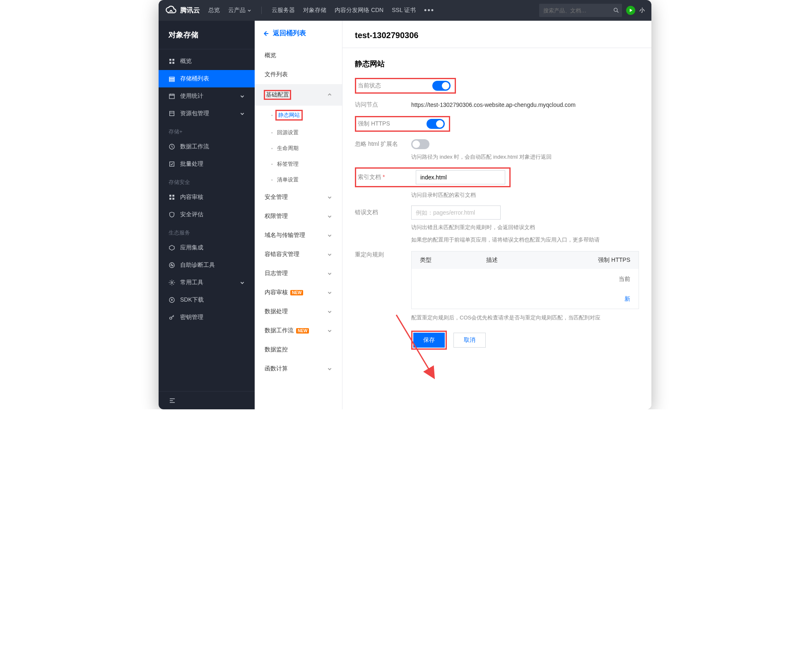 Image resolution: width=810 pixels, height=672 pixels. Describe the element at coordinates (186, 61) in the screenshot. I see `sbl-overview-label: 概览` at that location.